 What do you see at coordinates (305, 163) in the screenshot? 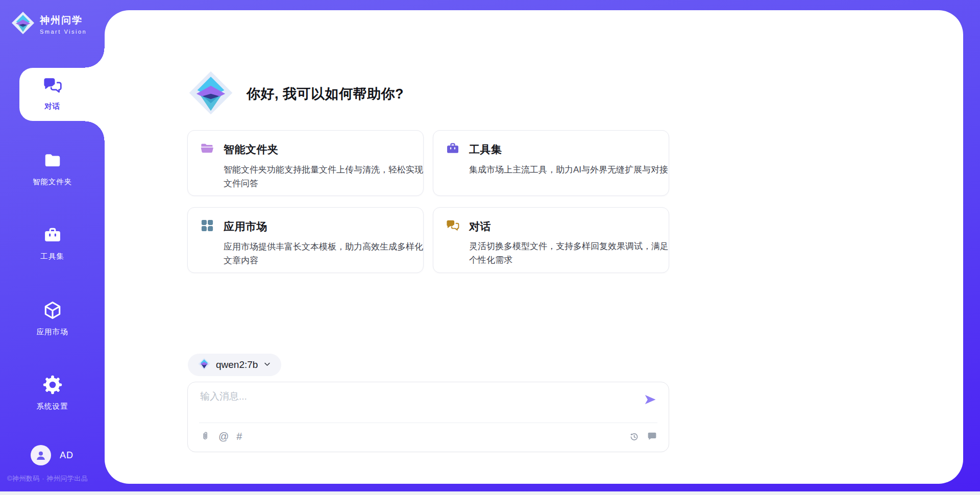
I see `card-smart-folder: 智能文件夹 智能文件夹功能支持批量文件上传与清洗，轻松实现文件问答` at bounding box center [305, 163].